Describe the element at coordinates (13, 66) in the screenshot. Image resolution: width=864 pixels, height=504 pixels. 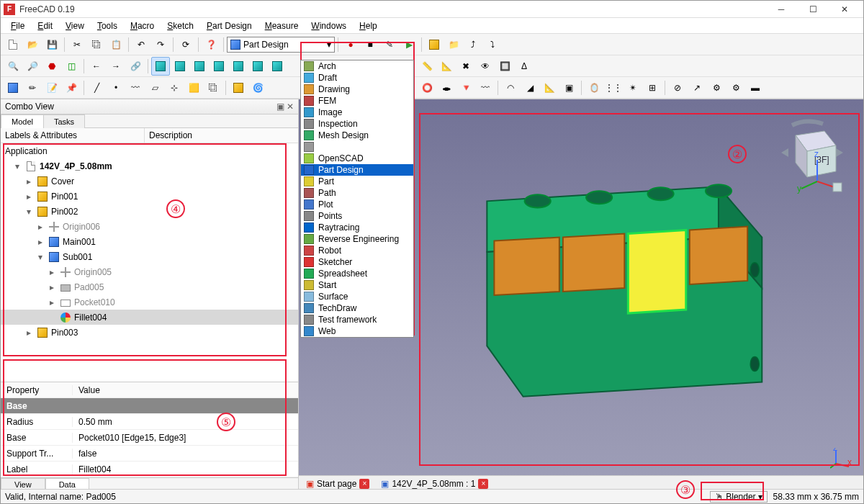
I see `fit-all-icon: 🔍` at that location.